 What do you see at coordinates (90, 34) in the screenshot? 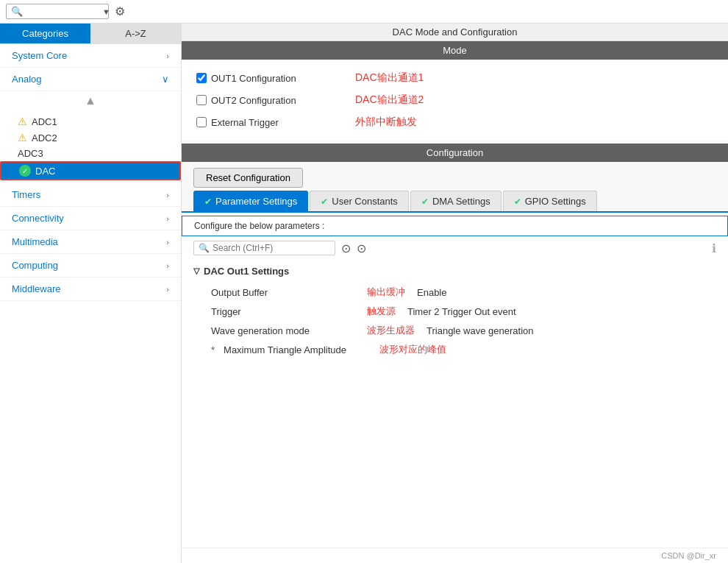
I see `sidebar-tabs: Categories A->Z` at bounding box center [90, 34].